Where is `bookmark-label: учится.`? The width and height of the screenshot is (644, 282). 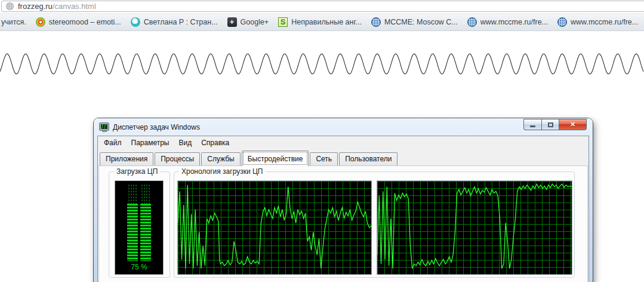
bookmark-label: учится. is located at coordinates (14, 22).